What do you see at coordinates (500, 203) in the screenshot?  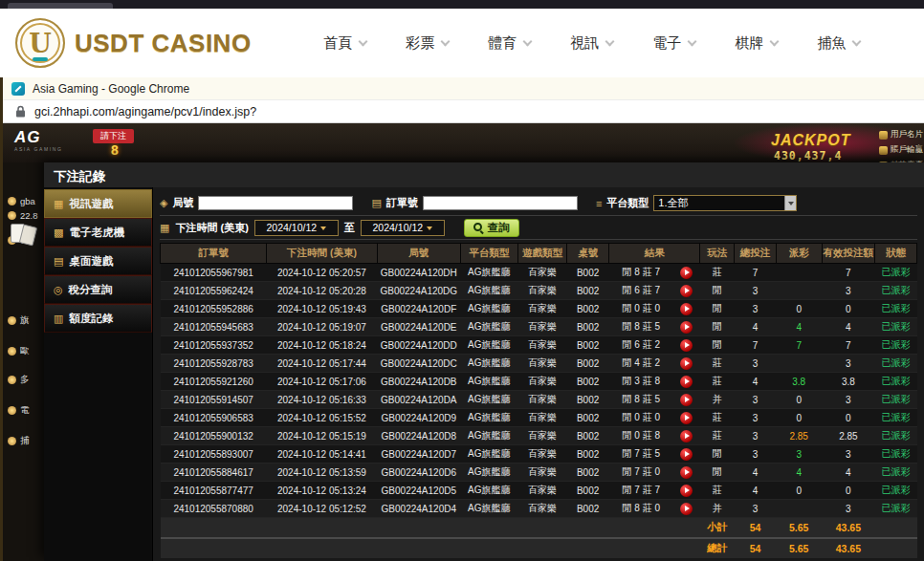 I see `order-number-input` at bounding box center [500, 203].